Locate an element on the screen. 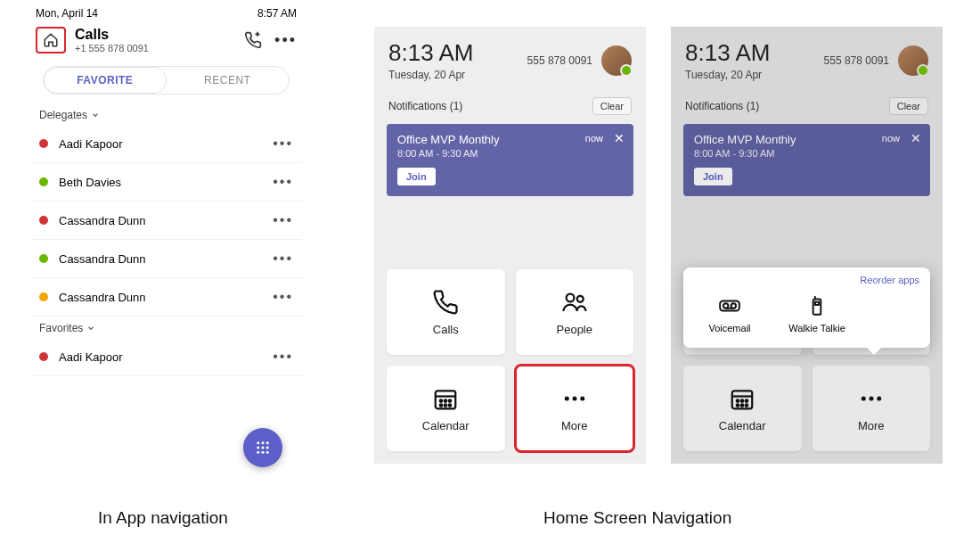 This screenshot has height=535, width=980. home-icon is located at coordinates (51, 40).